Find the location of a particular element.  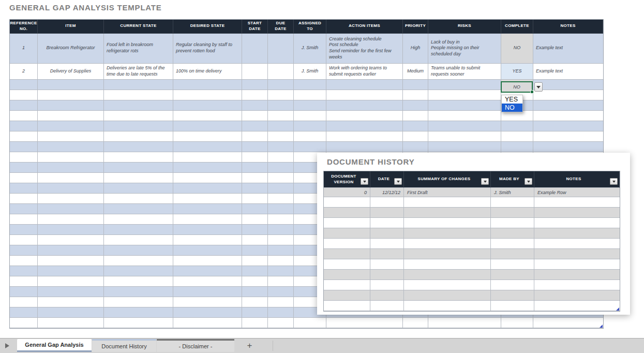

gap-cell: Medium is located at coordinates (416, 71).